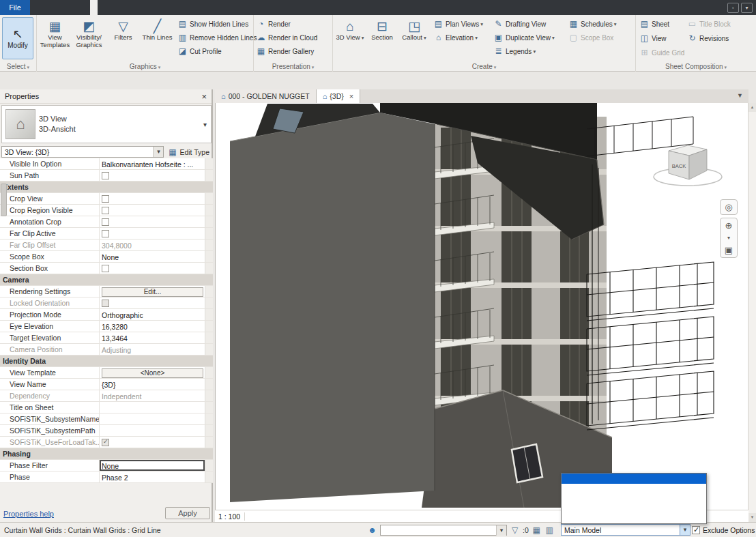  What do you see at coordinates (89, 38) in the screenshot?
I see `ribbon-button: ◩ Visibility/ Graphics` at bounding box center [89, 38].